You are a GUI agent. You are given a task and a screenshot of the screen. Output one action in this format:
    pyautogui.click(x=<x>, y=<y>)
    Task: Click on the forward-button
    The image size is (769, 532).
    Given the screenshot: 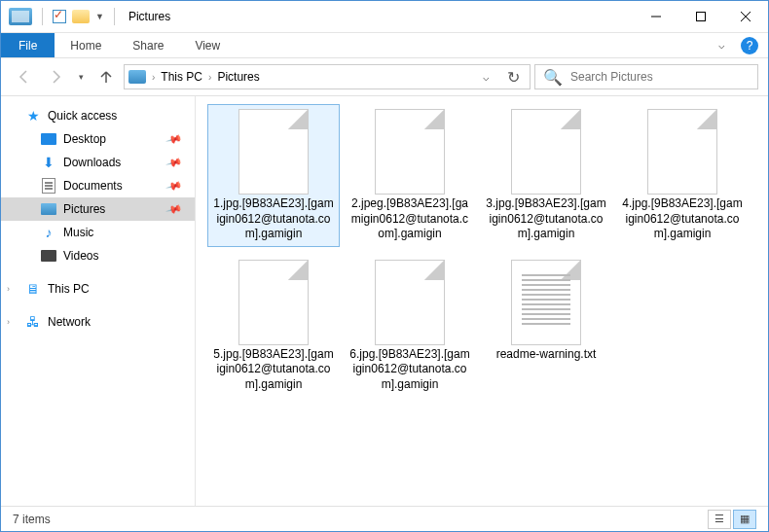 What is the action you would take?
    pyautogui.click(x=55, y=77)
    